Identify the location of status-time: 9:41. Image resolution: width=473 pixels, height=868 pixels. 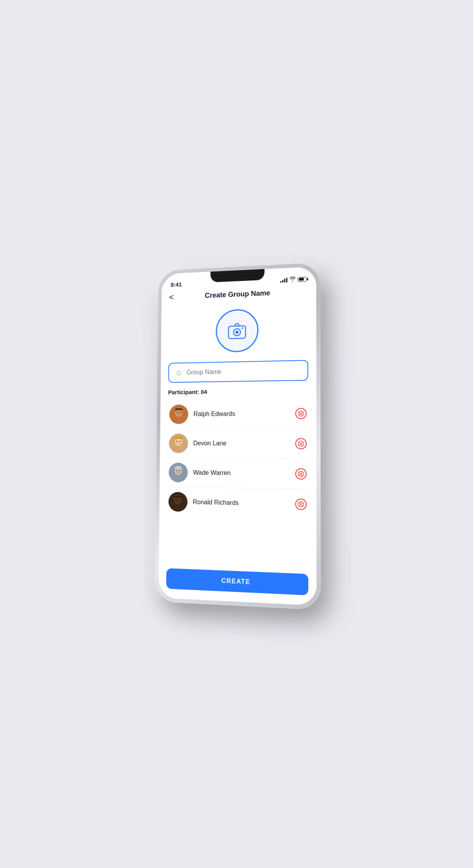
(177, 284).